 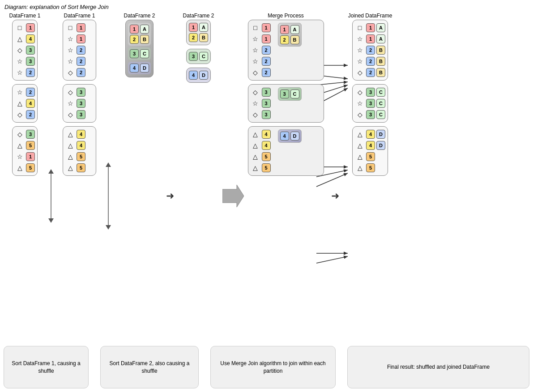 I want to click on shuffle-arrow-svg, so click(x=51, y=196).